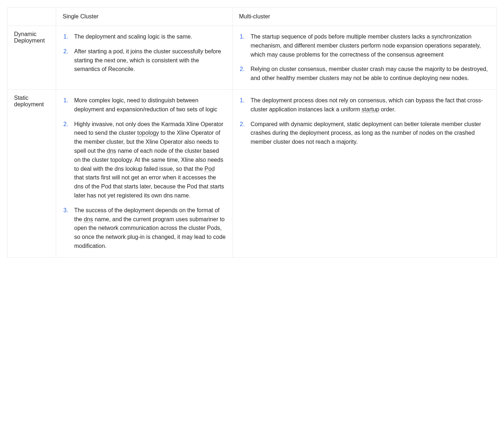  I want to click on list-static-multi: The deployment process does not rely on …, so click(364, 121).